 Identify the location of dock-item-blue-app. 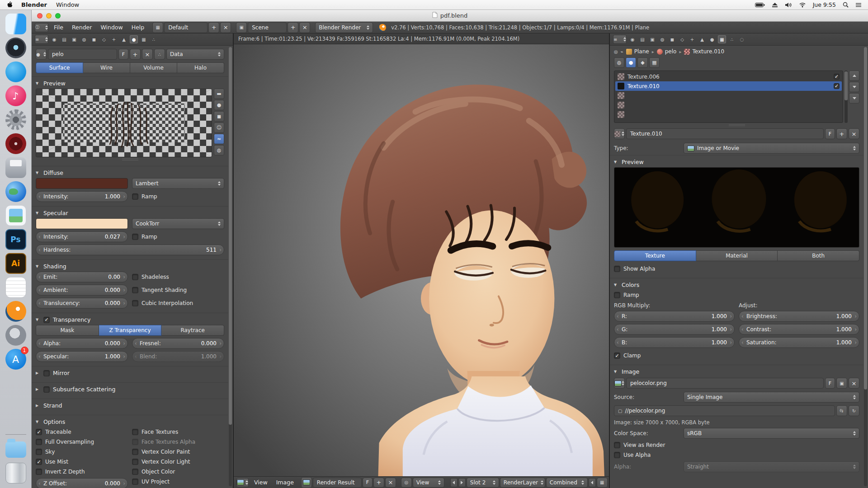
(16, 72).